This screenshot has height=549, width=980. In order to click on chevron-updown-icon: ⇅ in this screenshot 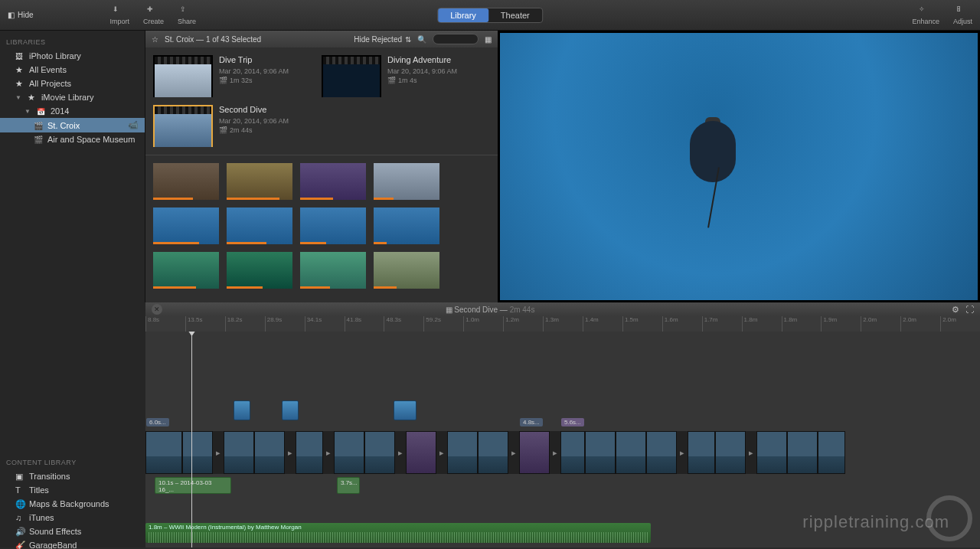, I will do `click(408, 40)`.